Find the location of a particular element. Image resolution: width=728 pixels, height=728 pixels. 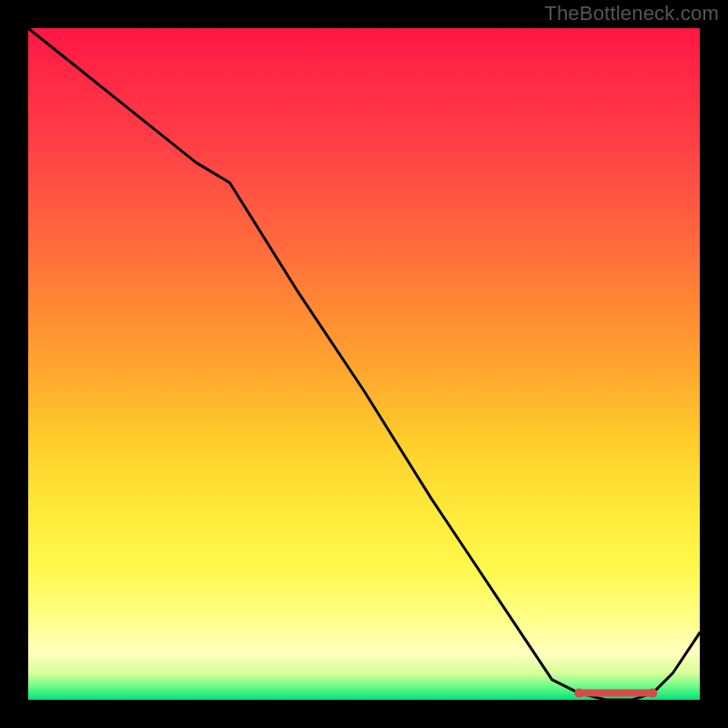

marker-end is located at coordinates (652, 693).